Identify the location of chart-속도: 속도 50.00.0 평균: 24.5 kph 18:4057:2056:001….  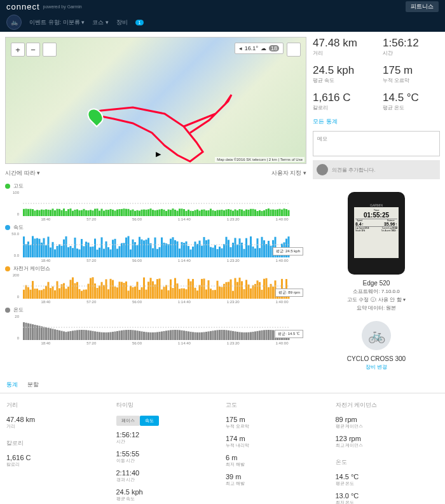
(156, 243).